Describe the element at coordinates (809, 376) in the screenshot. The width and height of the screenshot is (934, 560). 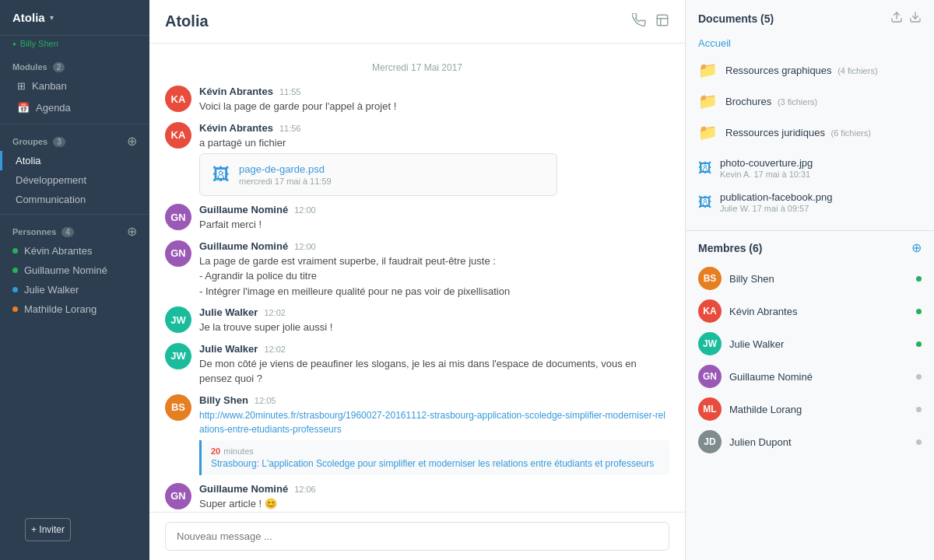
I see `member-item-guillaume: GN Guillaume Nominé` at that location.